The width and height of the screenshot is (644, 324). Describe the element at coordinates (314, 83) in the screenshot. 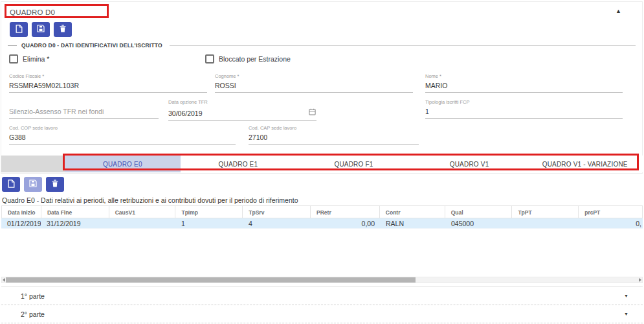

I see `cognome-field: Cognome * ROSSI` at that location.